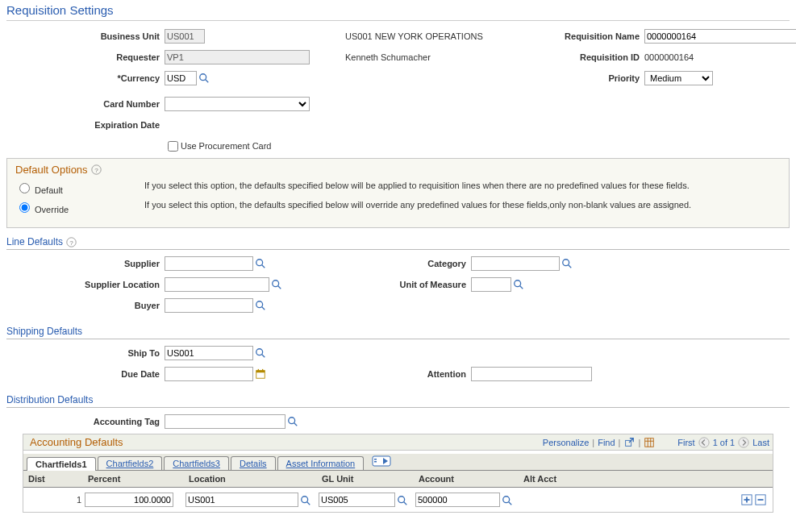  What do you see at coordinates (85, 36) in the screenshot?
I see `business-unit-label: Business Unit` at bounding box center [85, 36].